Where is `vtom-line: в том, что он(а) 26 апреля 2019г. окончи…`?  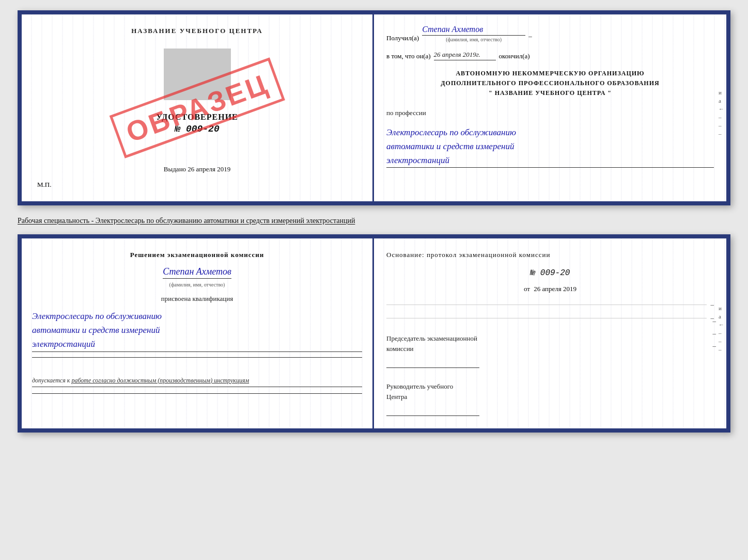
vtom-line: в том, что он(а) 26 апреля 2019г. окончи… is located at coordinates (550, 56).